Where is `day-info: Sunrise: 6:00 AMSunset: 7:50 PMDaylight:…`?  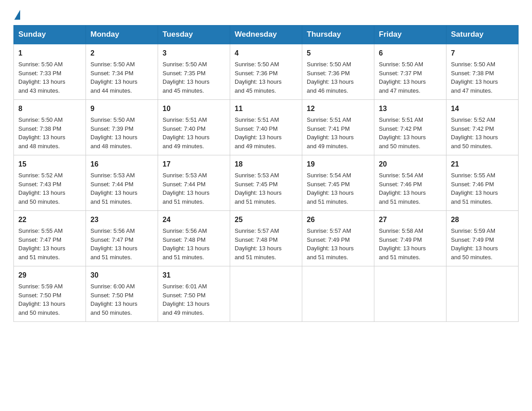 day-info: Sunrise: 6:00 AMSunset: 7:50 PMDaylight:… is located at coordinates (122, 300).